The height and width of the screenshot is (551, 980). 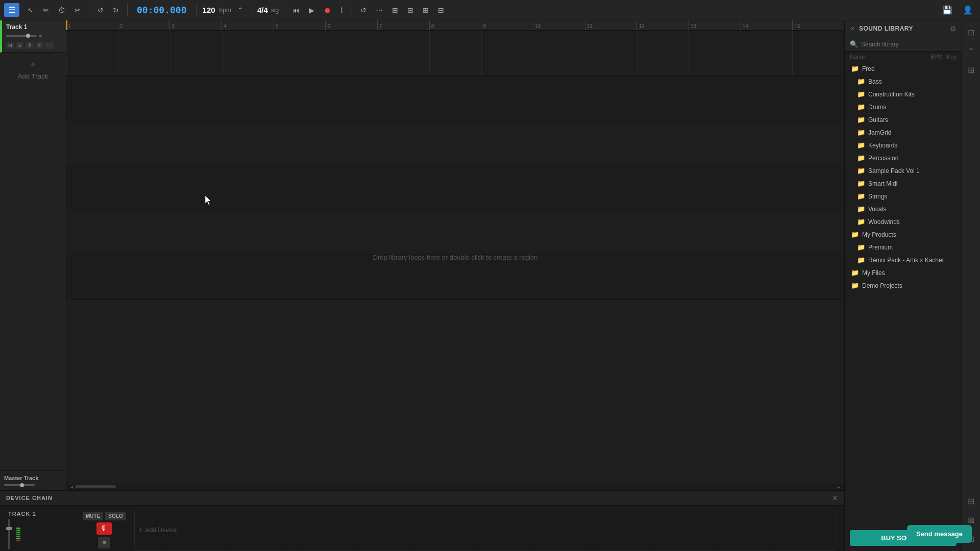 What do you see at coordinates (33, 69) in the screenshot?
I see `add-track-button: + Add Track` at bounding box center [33, 69].